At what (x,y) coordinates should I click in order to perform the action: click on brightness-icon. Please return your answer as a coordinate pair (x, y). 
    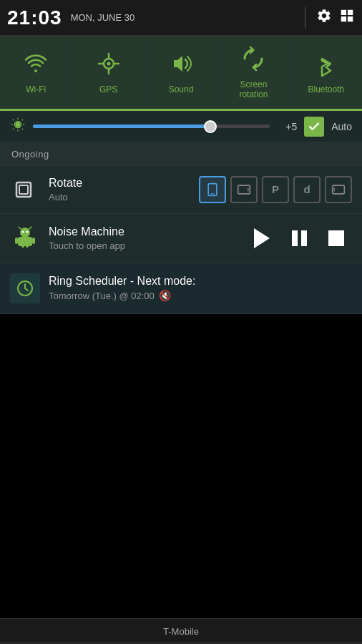
    Looking at the image, I should click on (18, 126).